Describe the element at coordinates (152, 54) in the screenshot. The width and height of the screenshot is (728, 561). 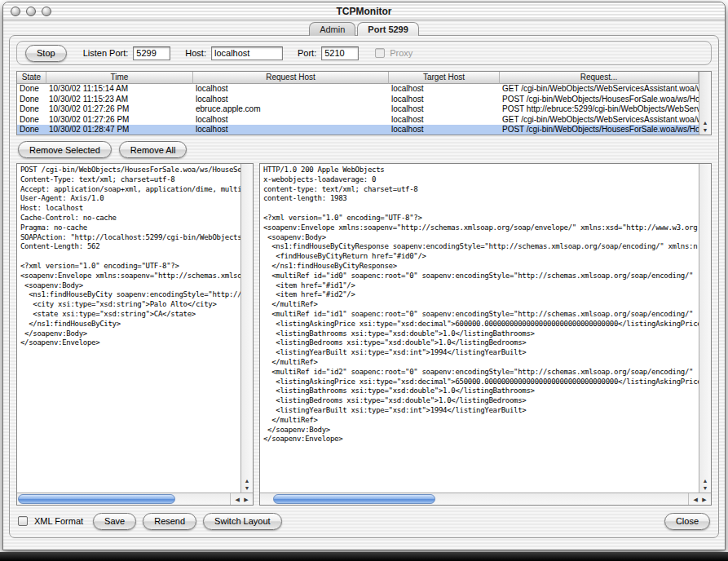
I see `listen-port-input` at that location.